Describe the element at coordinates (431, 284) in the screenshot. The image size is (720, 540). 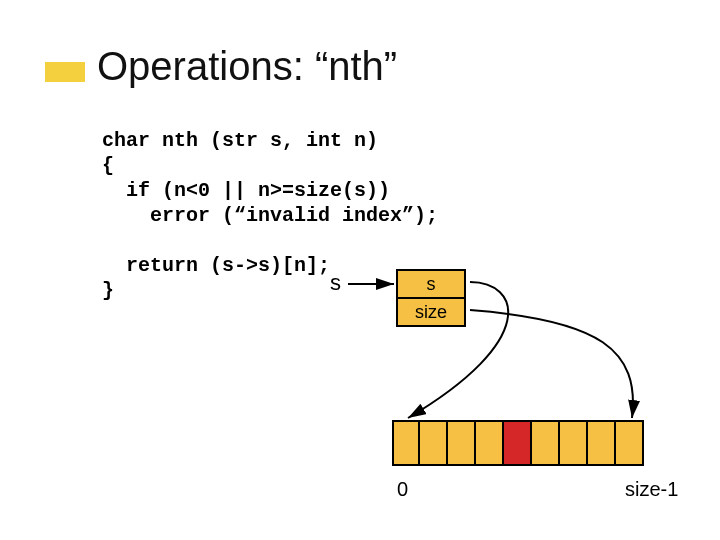
I see `struct-field-s: s` at that location.